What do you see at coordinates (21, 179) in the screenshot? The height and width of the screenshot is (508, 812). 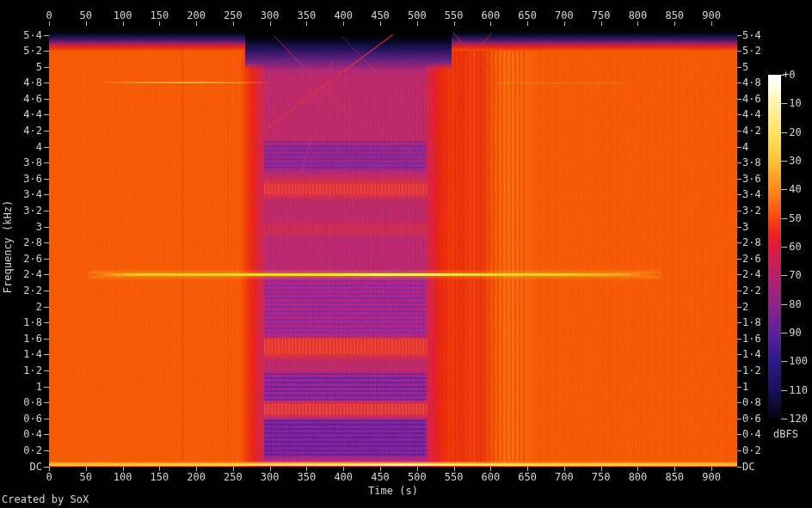 I see `freq-tick-label: 3·6` at bounding box center [21, 179].